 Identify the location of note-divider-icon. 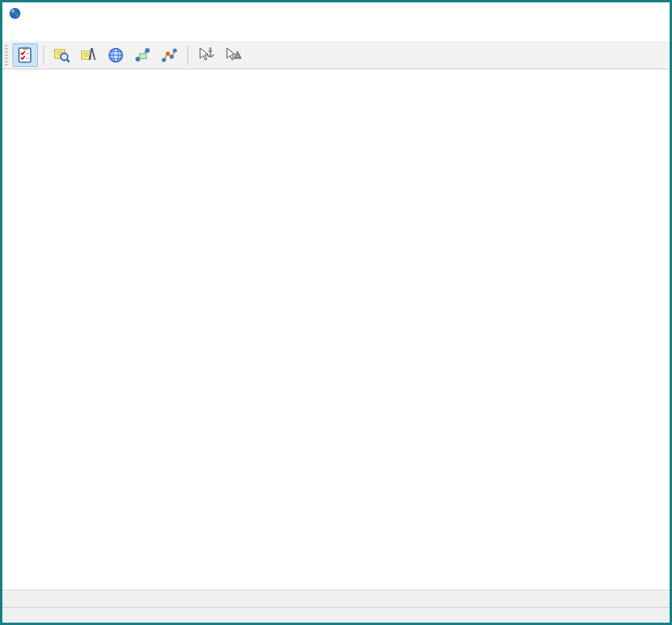
(89, 55).